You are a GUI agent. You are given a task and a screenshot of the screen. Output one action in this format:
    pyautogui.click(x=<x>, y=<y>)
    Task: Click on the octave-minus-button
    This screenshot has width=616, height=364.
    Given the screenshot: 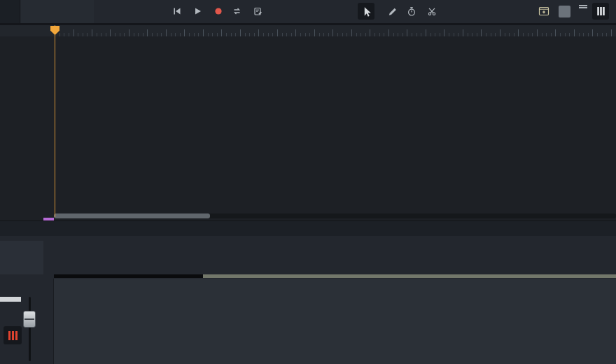 What is the action you would take?
    pyautogui.click(x=18, y=262)
    